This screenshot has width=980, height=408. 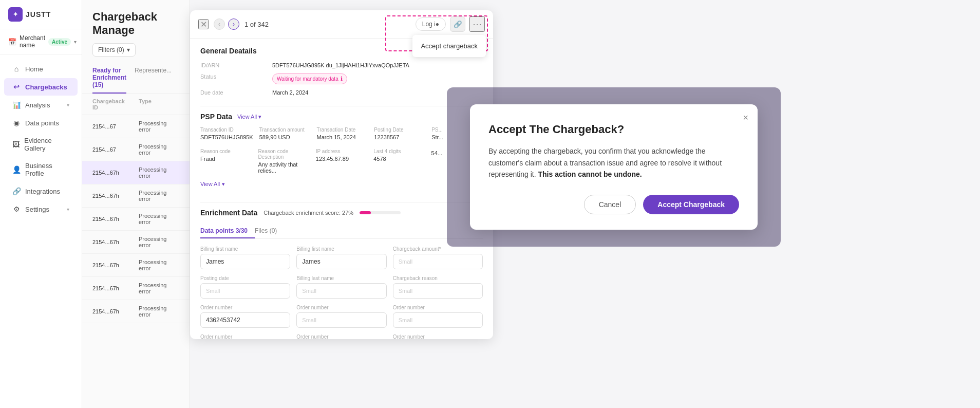 I want to click on sidebar-item-label: Chargebacks, so click(x=46, y=87).